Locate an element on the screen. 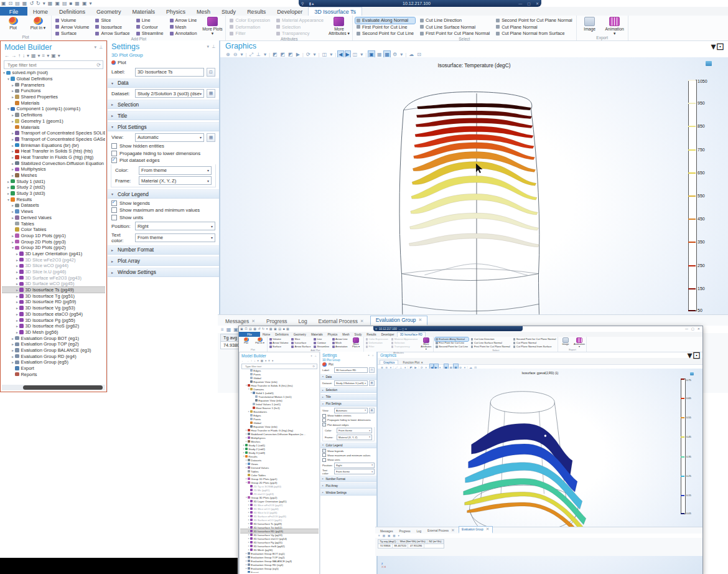 Image resolution: width=728 pixels, height=574 pixels. bottom-tab-progress: Progress is located at coordinates (405, 532).